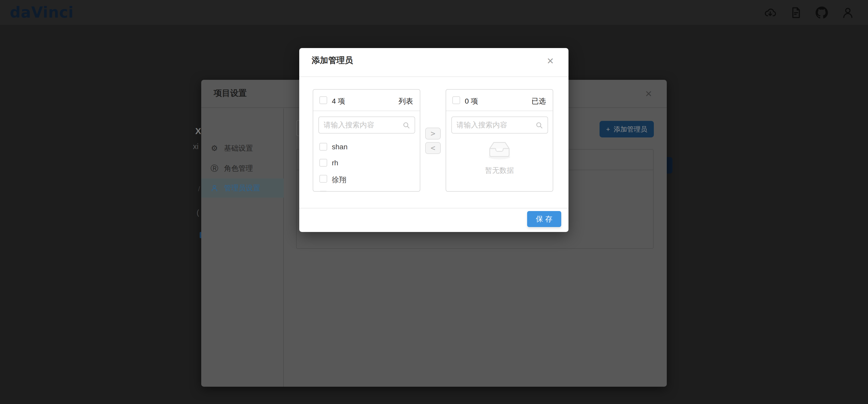 Image resolution: width=868 pixels, height=404 pixels. What do you see at coordinates (627, 129) in the screenshot?
I see `add-admin-button: + 添加管理员` at bounding box center [627, 129].